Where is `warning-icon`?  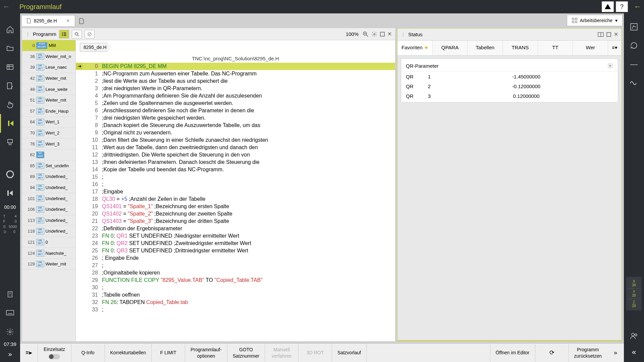
warning-icon is located at coordinates (608, 7).